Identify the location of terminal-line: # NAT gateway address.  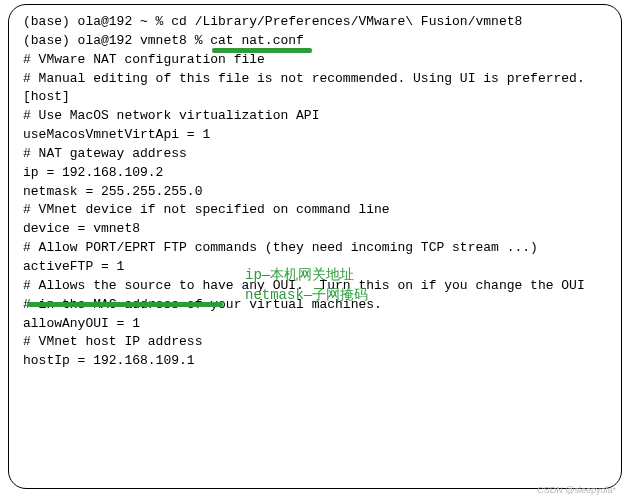
(317, 154).